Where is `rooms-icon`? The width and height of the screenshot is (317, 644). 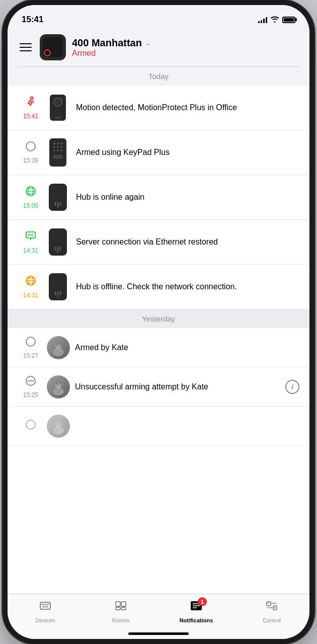
rooms-icon is located at coordinates (121, 607).